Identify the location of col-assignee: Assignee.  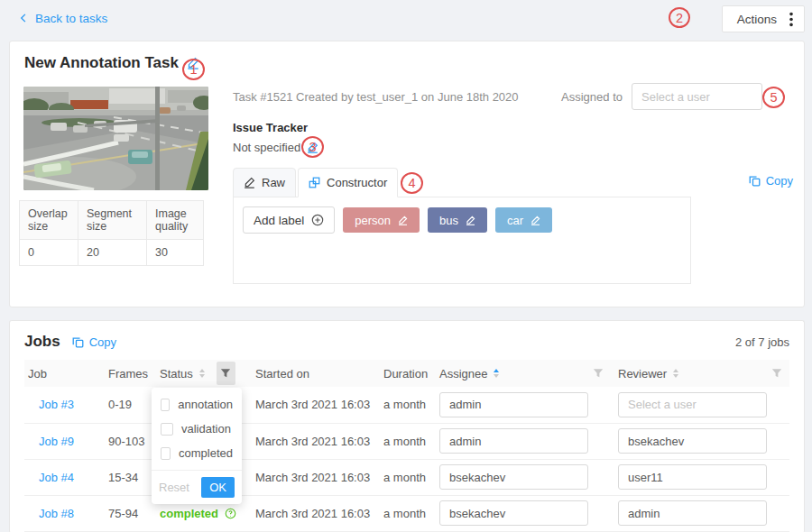
(464, 373).